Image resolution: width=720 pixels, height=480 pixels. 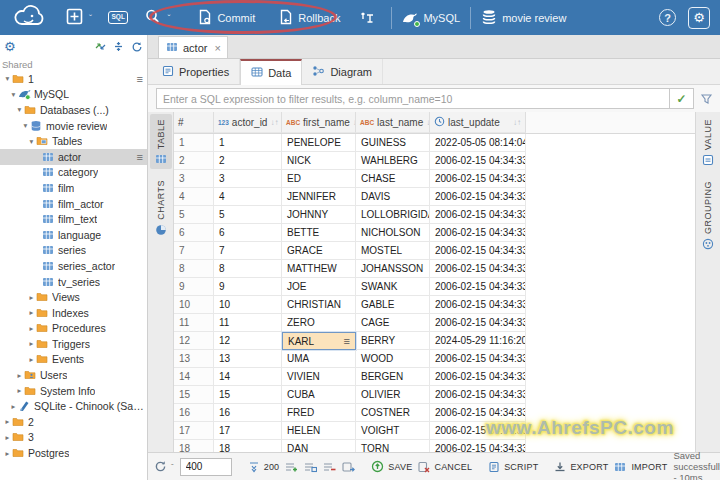 What do you see at coordinates (524, 18) in the screenshot?
I see `database-selector: movie review` at bounding box center [524, 18].